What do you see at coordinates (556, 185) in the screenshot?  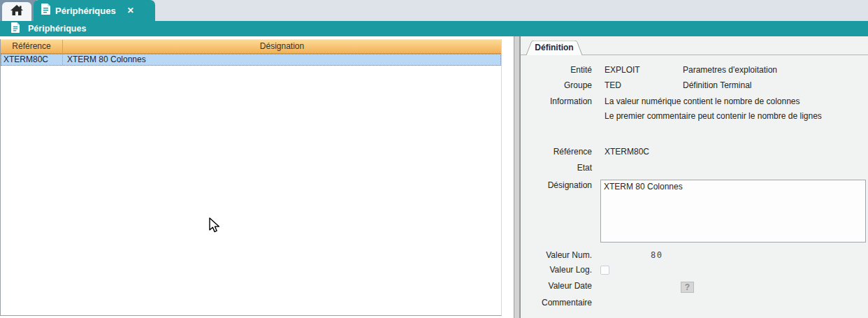 I see `designation-label: Désignation` at bounding box center [556, 185].